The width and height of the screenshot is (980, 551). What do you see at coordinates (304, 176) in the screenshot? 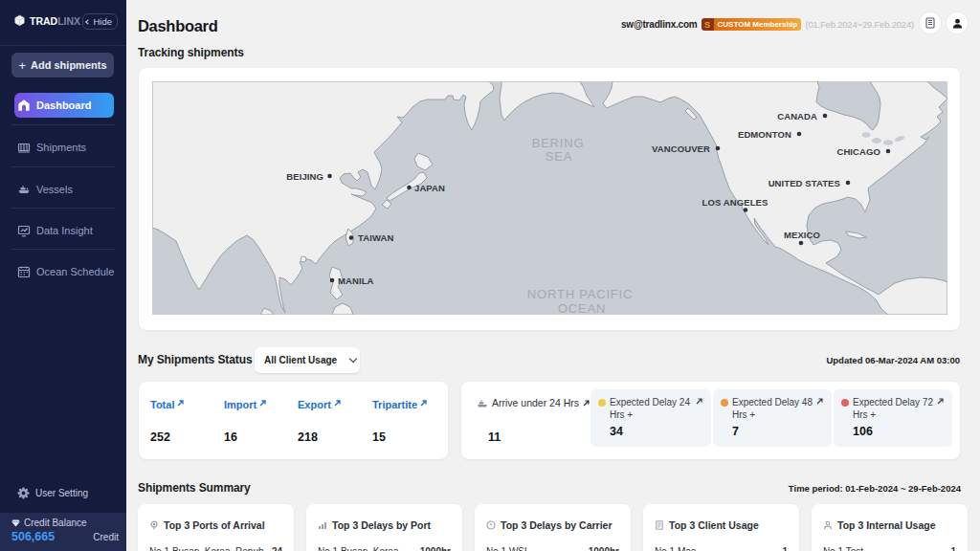
I see `svg-text: BEIJING` at bounding box center [304, 176].